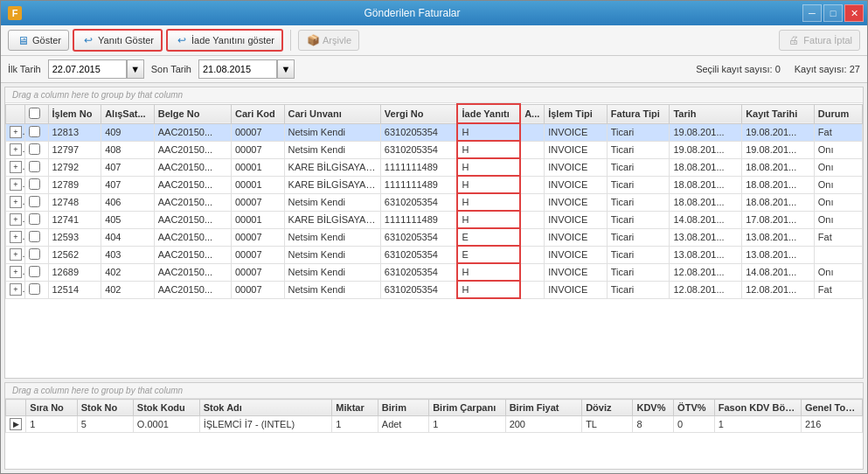 This screenshot has height=474, width=868. What do you see at coordinates (434, 185) in the screenshot?
I see `table-row: + 12789 407 AAC20150... 00001 KARE BİLGİ…` at bounding box center [434, 185].